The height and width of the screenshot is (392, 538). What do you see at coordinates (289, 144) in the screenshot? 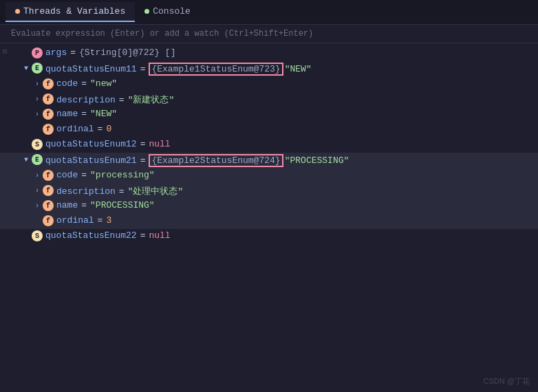
I see `enum12-content: quotaStatusEnum12 = null` at bounding box center [289, 144].